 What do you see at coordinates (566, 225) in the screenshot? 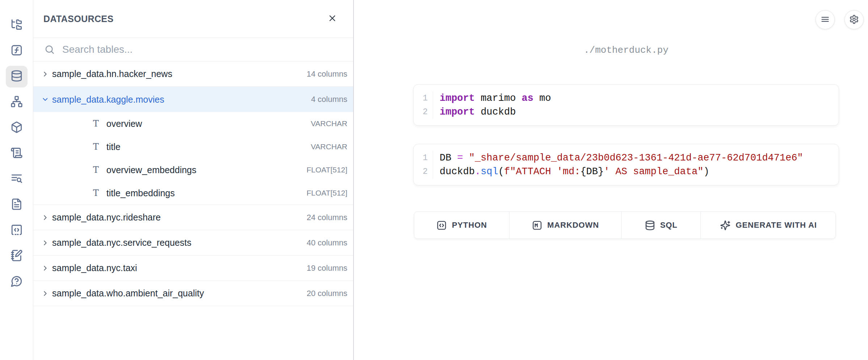
I see `add-markdown-cell-button: MARKDOWN` at bounding box center [566, 225].